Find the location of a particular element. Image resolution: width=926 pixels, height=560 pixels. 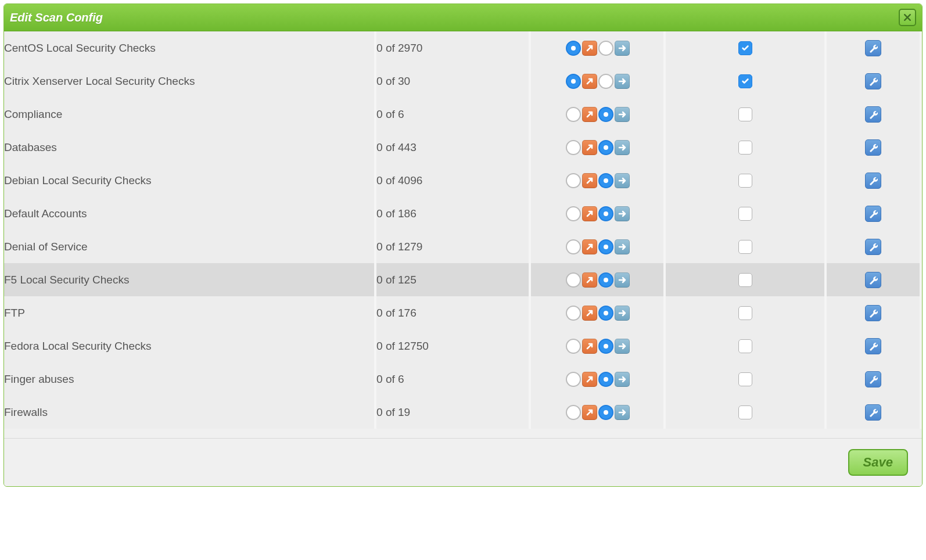

family-name: Citrix Xenserver Local Security Checks is located at coordinates (191, 81).